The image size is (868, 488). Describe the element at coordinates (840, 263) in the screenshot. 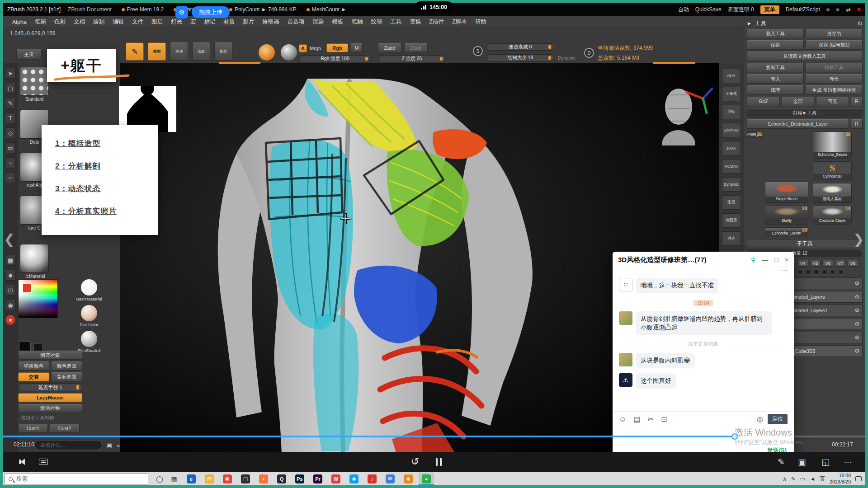

I see `variant-button: V7` at that location.